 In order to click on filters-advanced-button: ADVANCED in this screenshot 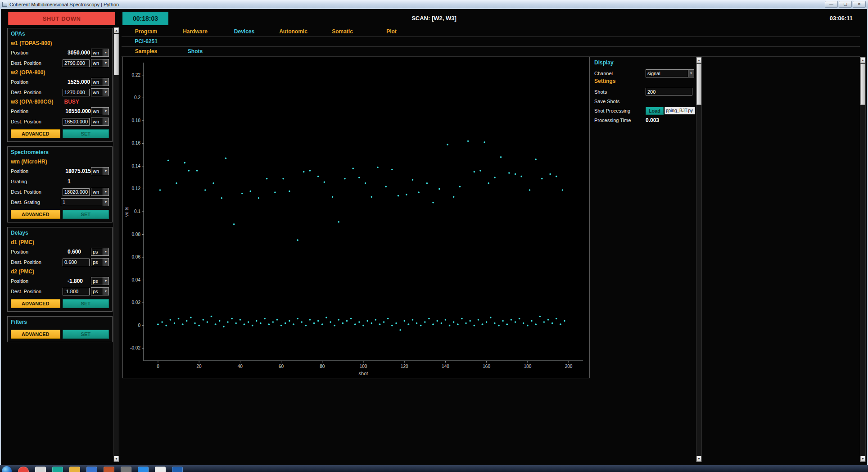, I will do `click(36, 334)`.